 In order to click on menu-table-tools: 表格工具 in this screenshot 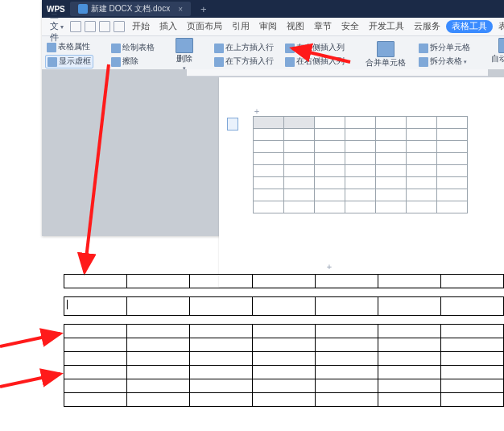, I will do `click(469, 27)`.